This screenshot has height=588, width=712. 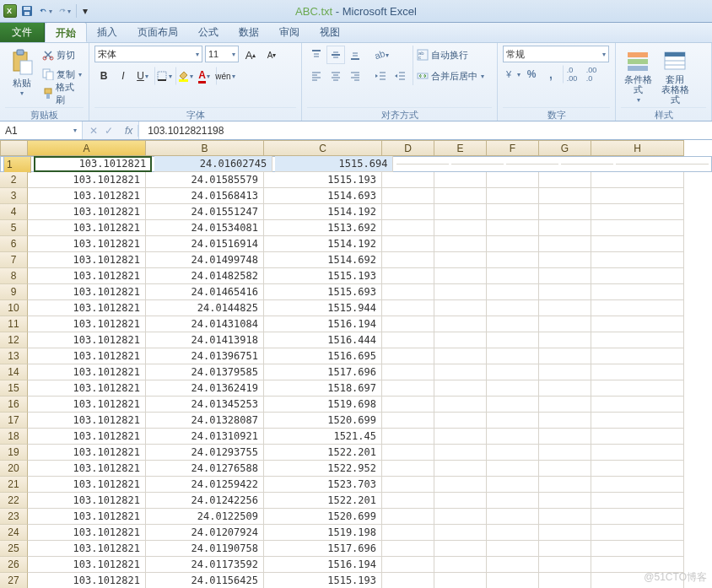 What do you see at coordinates (13, 420) in the screenshot?
I see `row-header: 17` at bounding box center [13, 420].